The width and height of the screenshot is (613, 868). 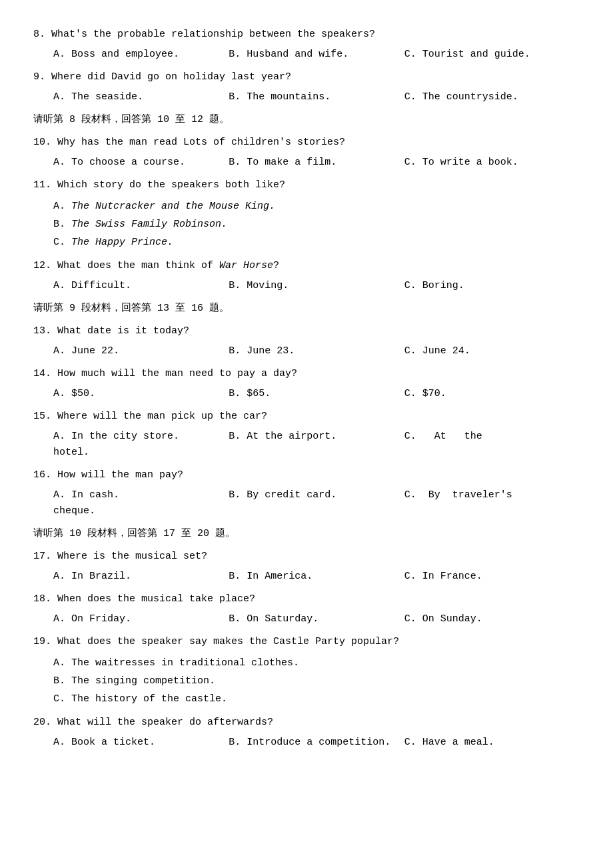 What do you see at coordinates (141, 495) in the screenshot?
I see `q16-option-a: A. In cash.` at bounding box center [141, 495].